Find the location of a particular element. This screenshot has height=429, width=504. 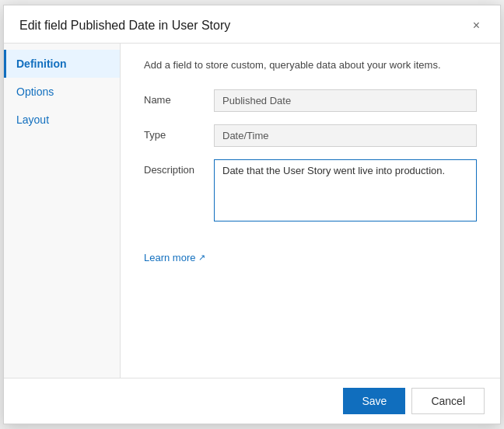

type-field-wrapper is located at coordinates (345, 135).